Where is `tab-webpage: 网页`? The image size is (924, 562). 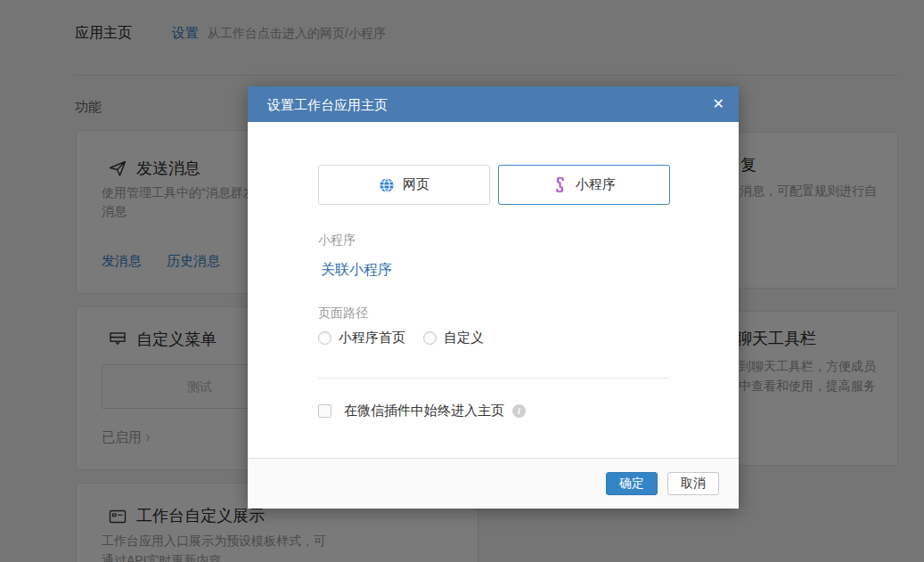 tab-webpage: 网页 is located at coordinates (405, 185).